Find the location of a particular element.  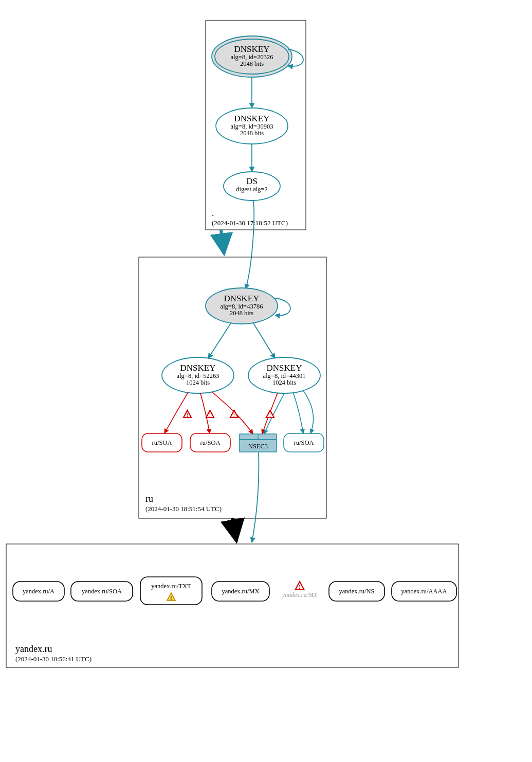

edge-zsk1-soa1 is located at coordinates (176, 413).